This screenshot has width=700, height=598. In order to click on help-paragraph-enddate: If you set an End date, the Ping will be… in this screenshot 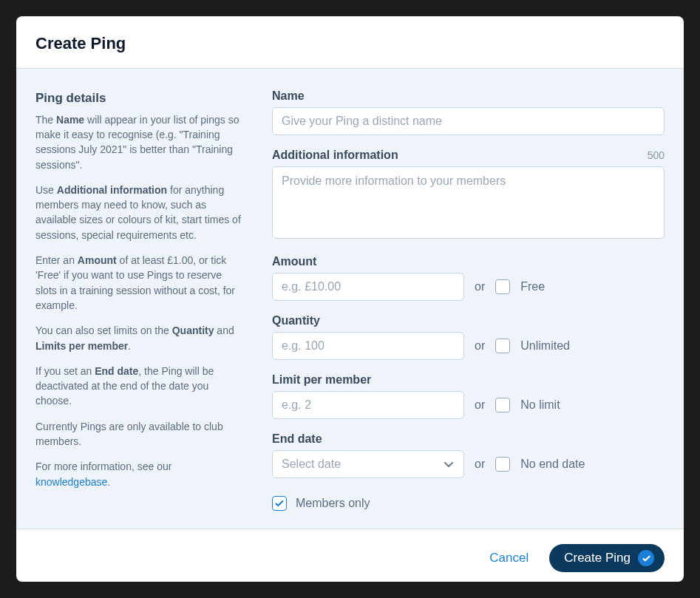, I will do `click(139, 386)`.